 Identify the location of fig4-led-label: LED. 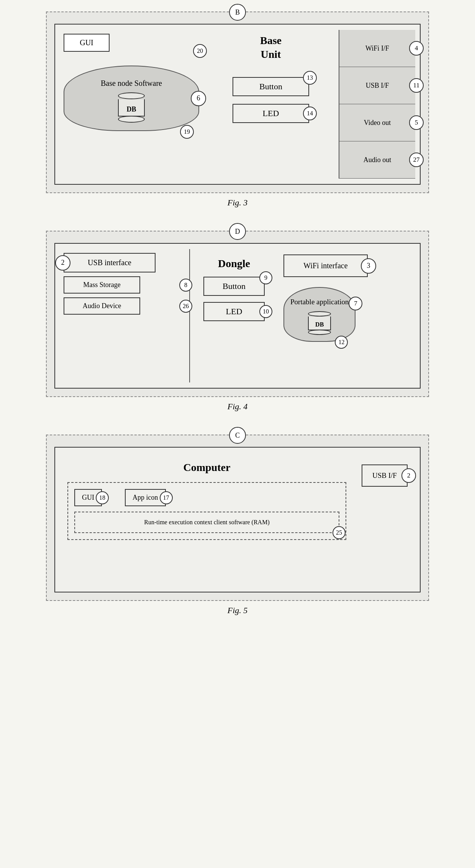
(234, 311).